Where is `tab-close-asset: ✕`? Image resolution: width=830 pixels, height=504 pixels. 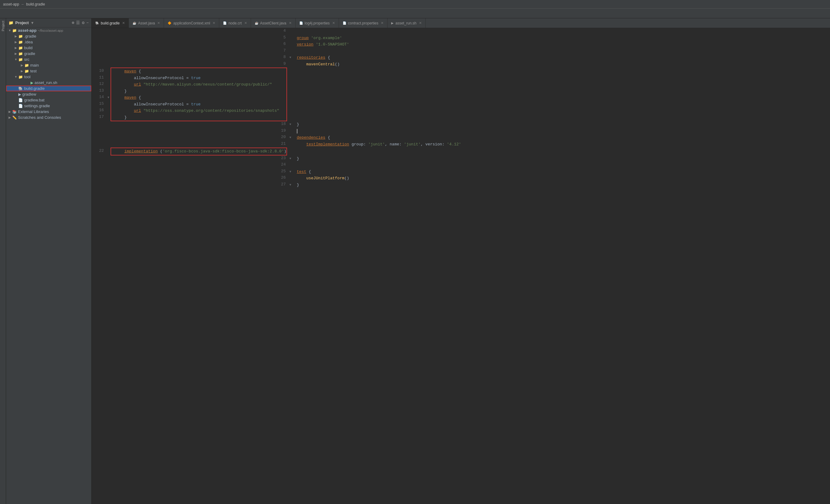 tab-close-asset: ✕ is located at coordinates (159, 23).